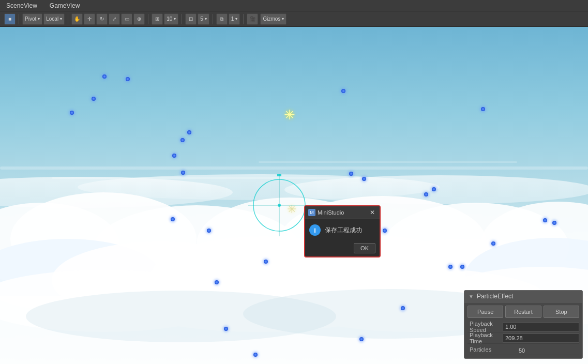  What do you see at coordinates (127, 19) in the screenshot?
I see `rect-tool-btn: ▭` at bounding box center [127, 19].